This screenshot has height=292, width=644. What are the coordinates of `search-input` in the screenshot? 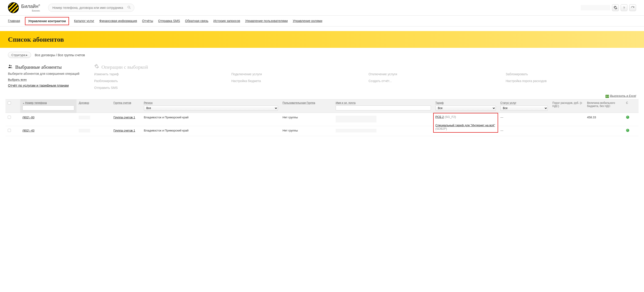 It's located at (91, 8).